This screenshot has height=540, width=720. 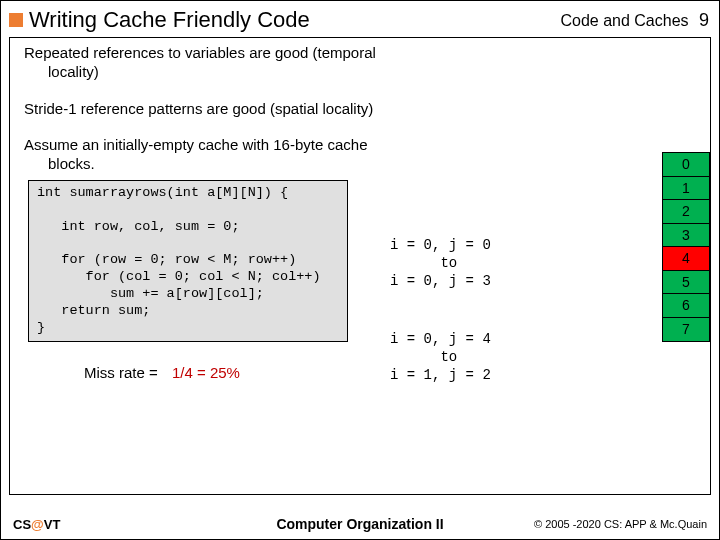 What do you see at coordinates (620, 524) in the screenshot?
I see `footer-copyright: © 2005 -2020 CS: APP & Mc.Quain` at bounding box center [620, 524].